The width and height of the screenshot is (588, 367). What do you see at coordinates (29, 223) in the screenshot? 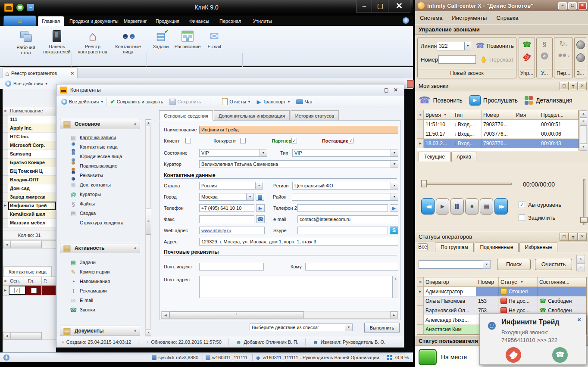
I see `table-row: Магазин мебел` at bounding box center [29, 223].